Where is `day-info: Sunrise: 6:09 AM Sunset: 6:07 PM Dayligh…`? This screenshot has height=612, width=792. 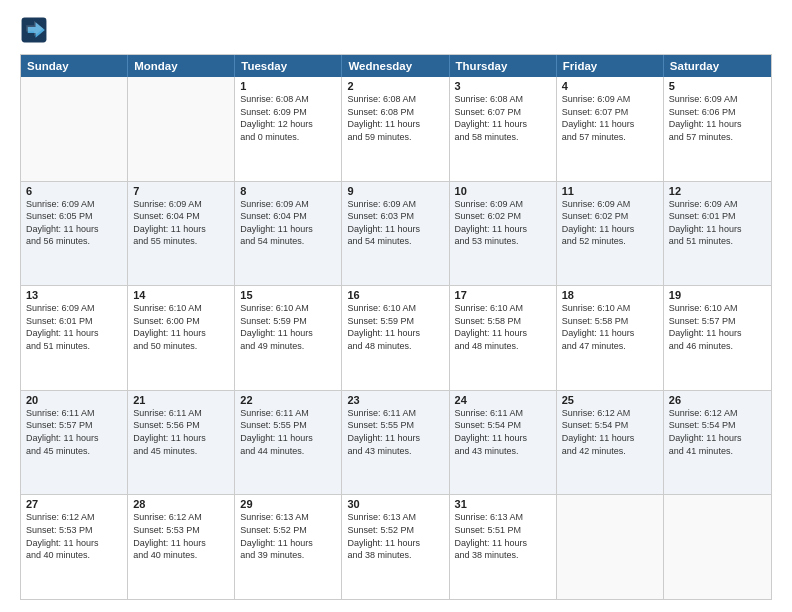 day-info: Sunrise: 6:09 AM Sunset: 6:07 PM Dayligh… is located at coordinates (598, 118).